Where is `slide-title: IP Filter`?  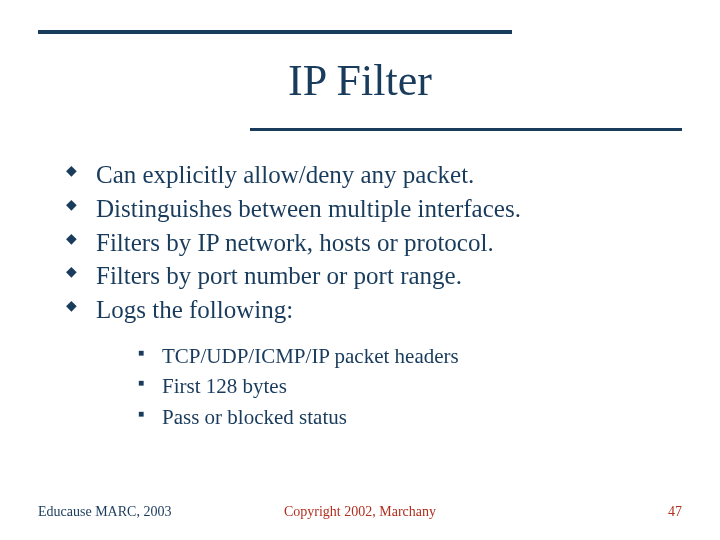
slide-title: IP Filter is located at coordinates (360, 80).